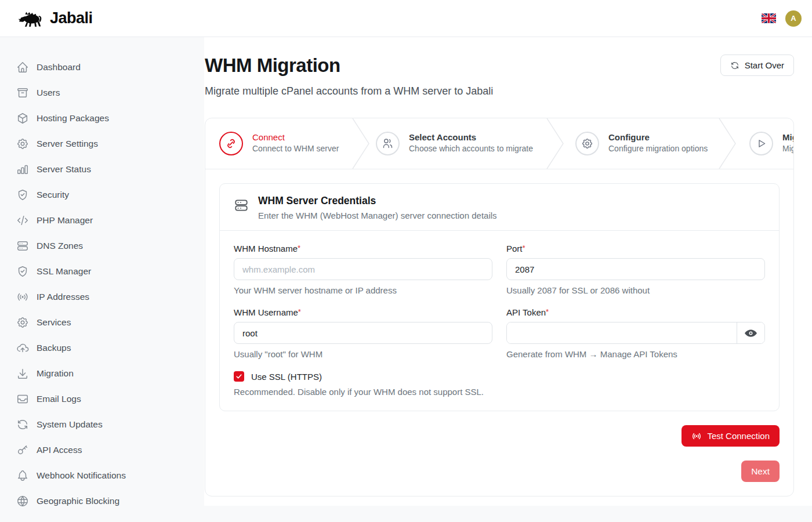 The image size is (812, 522). What do you see at coordinates (760, 144) in the screenshot?
I see `step-migrate: Migrate Migrate accounts` at bounding box center [760, 144].